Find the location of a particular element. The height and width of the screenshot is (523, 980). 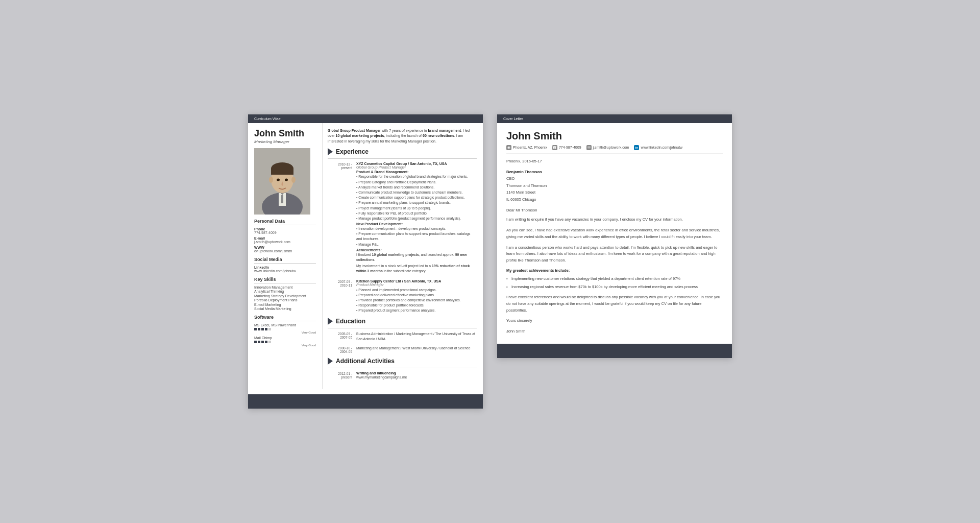

skill-item: Portfolio Deployment Plans is located at coordinates (285, 300).